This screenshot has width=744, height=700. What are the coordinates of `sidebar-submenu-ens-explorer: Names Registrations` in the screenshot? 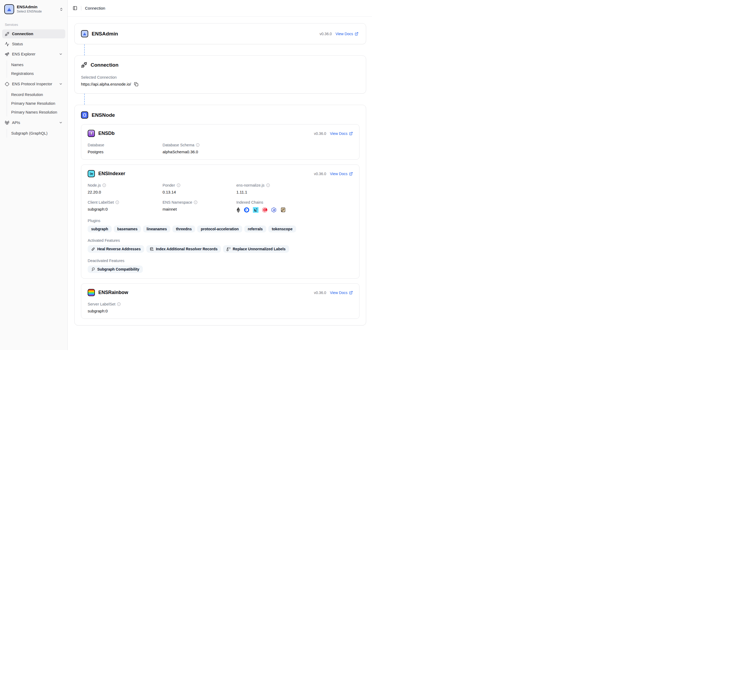 It's located at (36, 69).